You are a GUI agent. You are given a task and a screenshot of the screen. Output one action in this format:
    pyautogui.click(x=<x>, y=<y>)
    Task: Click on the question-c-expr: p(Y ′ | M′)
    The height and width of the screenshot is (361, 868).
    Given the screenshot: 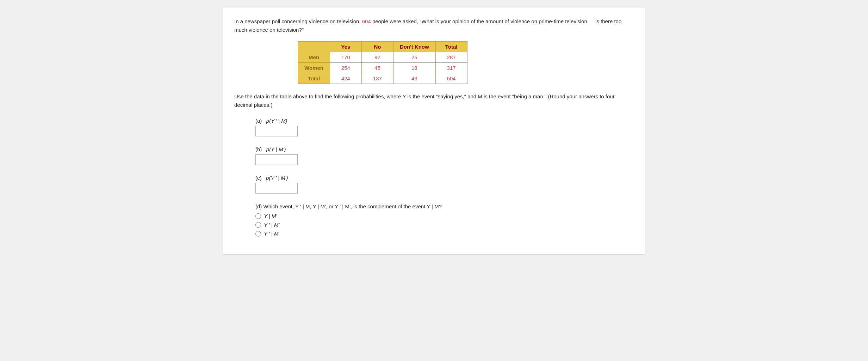 What is the action you would take?
    pyautogui.click(x=277, y=178)
    